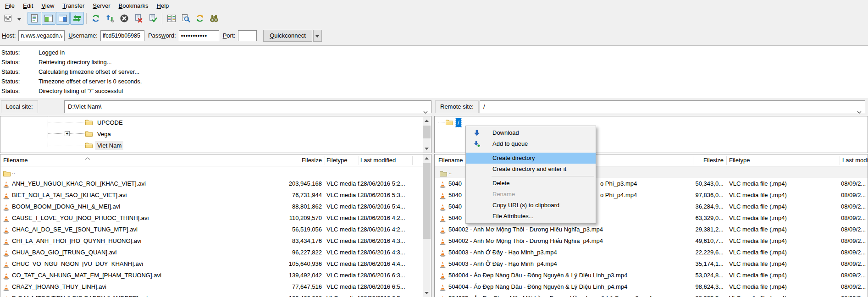  I want to click on context-menu-item-file-attributes: File Attributes..., so click(531, 216).